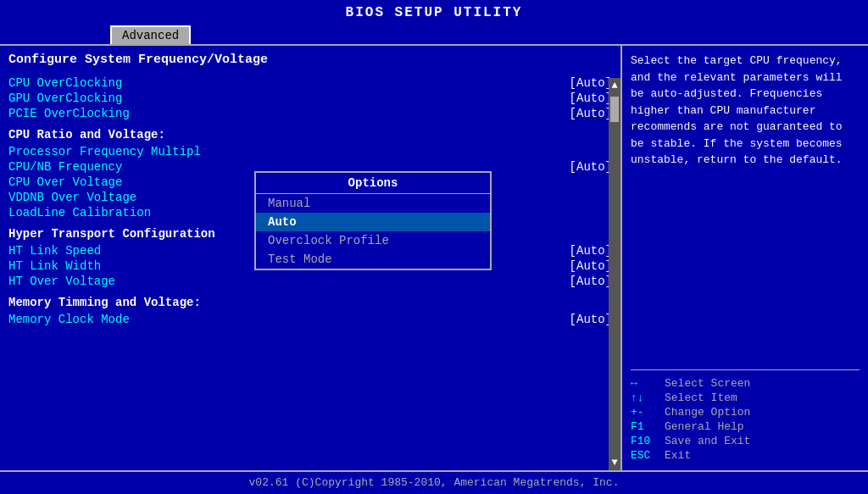 This screenshot has width=868, height=494. What do you see at coordinates (745, 398) in the screenshot?
I see `key-row-item: ↑↓ Select Item` at bounding box center [745, 398].